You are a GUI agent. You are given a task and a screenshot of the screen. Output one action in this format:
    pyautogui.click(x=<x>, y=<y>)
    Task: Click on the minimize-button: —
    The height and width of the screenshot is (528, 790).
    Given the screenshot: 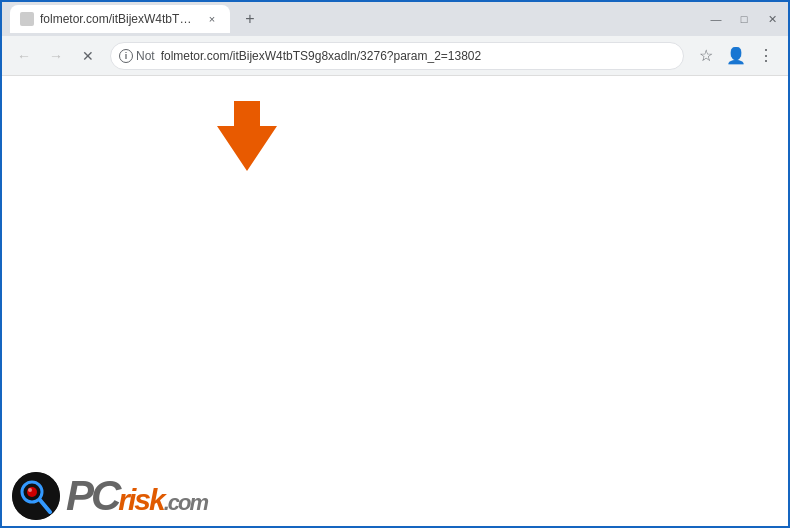 What is the action you would take?
    pyautogui.click(x=716, y=19)
    